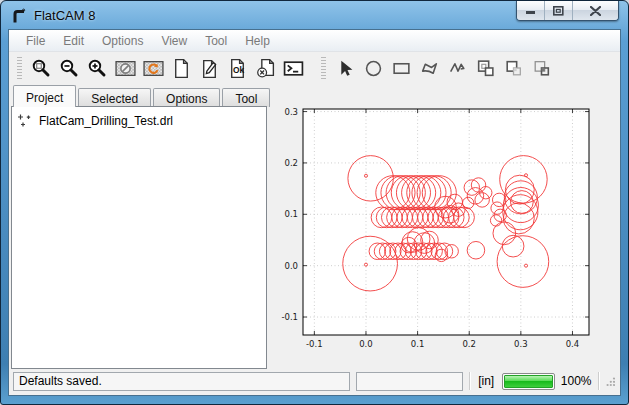  What do you see at coordinates (528, 382) in the screenshot?
I see `progress-fill` at bounding box center [528, 382].